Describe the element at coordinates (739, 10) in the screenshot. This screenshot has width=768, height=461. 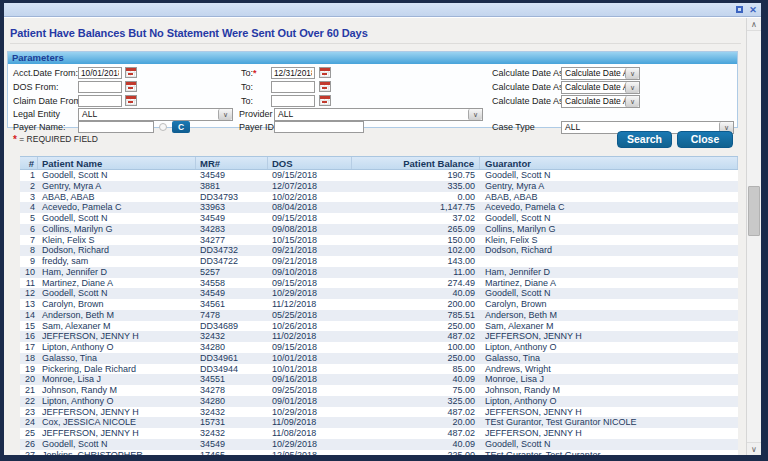
I see `maximize-button` at that location.